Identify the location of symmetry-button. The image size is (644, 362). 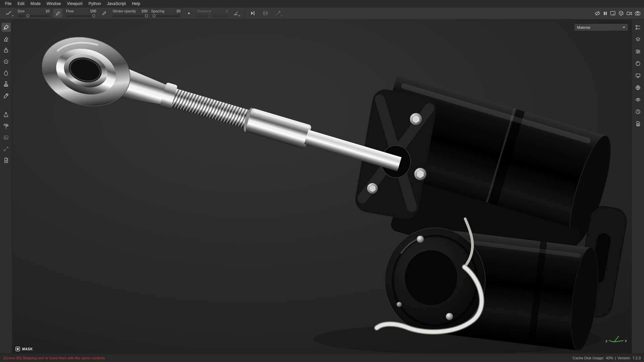
(253, 13).